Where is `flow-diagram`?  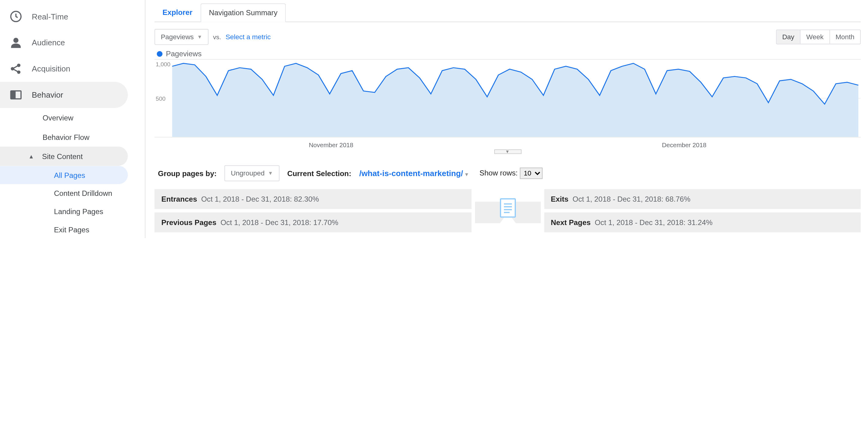
flow-diagram is located at coordinates (508, 213).